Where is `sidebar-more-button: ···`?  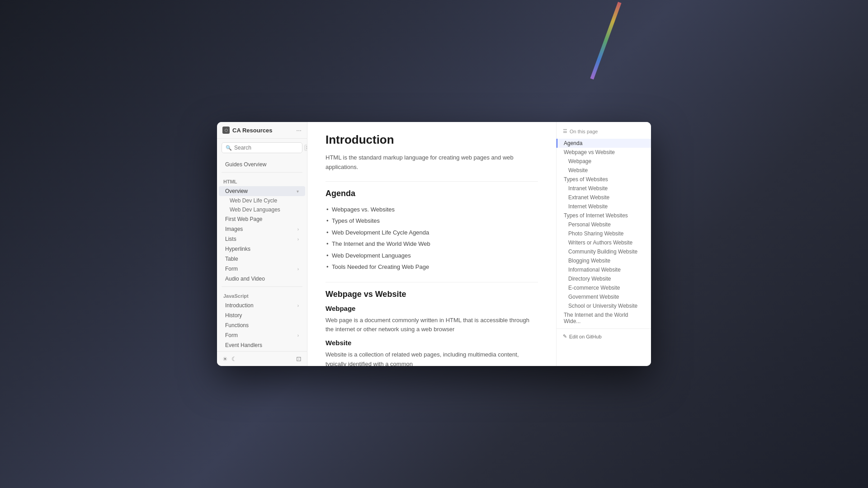 sidebar-more-button: ··· is located at coordinates (299, 130).